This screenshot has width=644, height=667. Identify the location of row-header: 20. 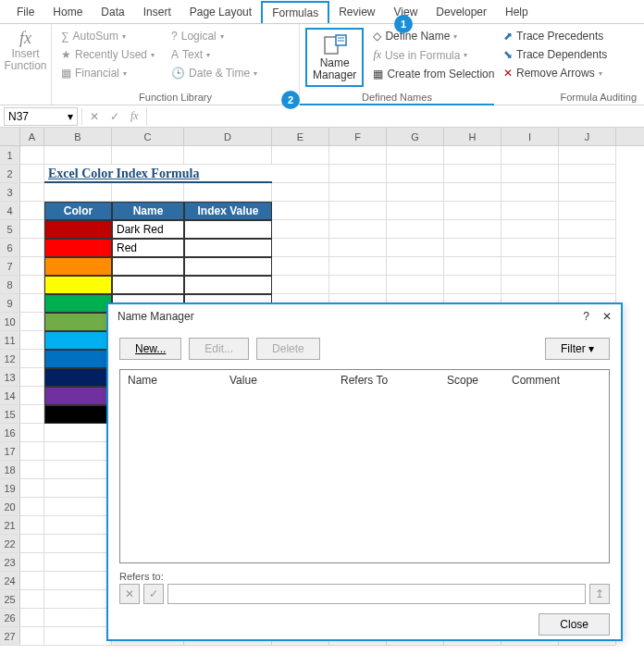
(10, 507).